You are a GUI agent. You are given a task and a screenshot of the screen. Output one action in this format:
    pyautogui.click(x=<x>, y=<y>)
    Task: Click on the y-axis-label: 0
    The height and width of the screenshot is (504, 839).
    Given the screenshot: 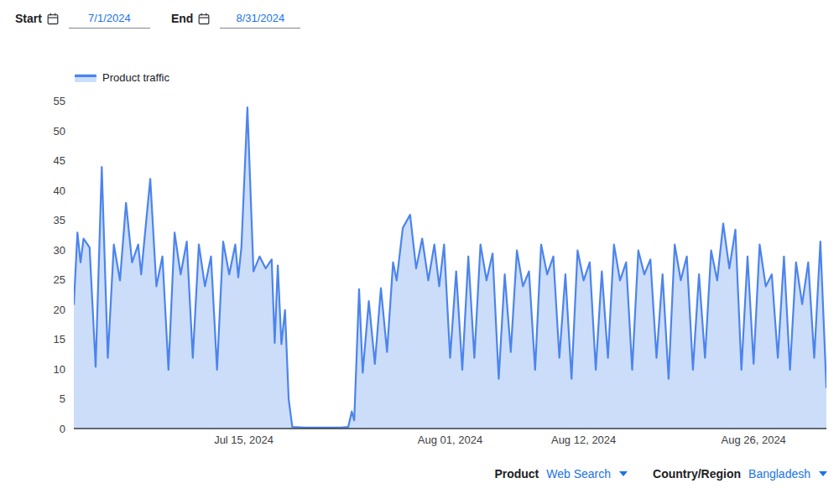 What is the action you would take?
    pyautogui.click(x=45, y=429)
    